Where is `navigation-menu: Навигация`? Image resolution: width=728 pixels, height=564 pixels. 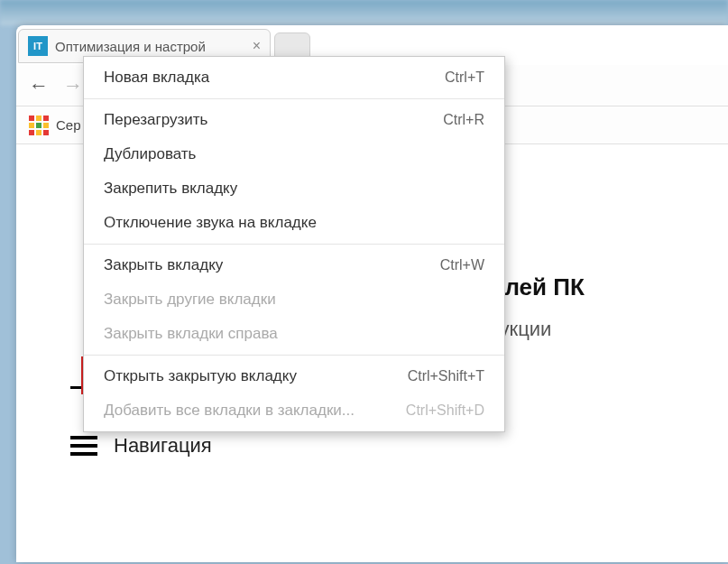
navigation-menu: Навигация is located at coordinates (372, 446).